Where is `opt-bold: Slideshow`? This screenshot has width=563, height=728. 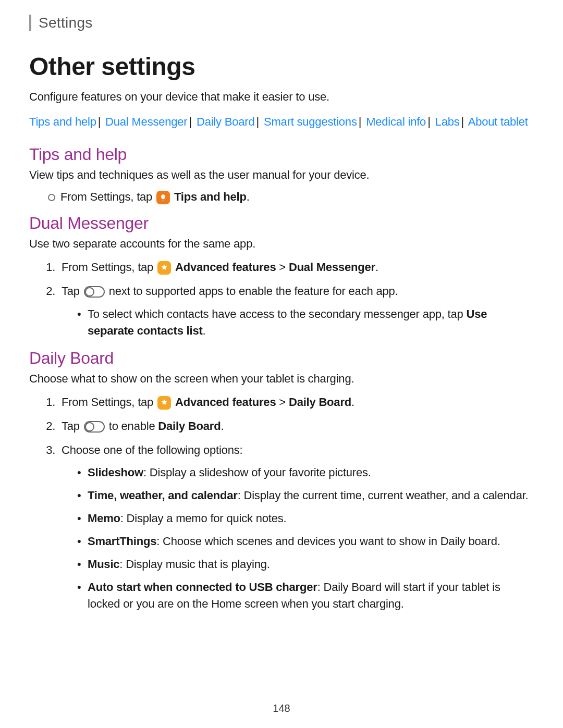
opt-bold: Slideshow is located at coordinates (116, 472).